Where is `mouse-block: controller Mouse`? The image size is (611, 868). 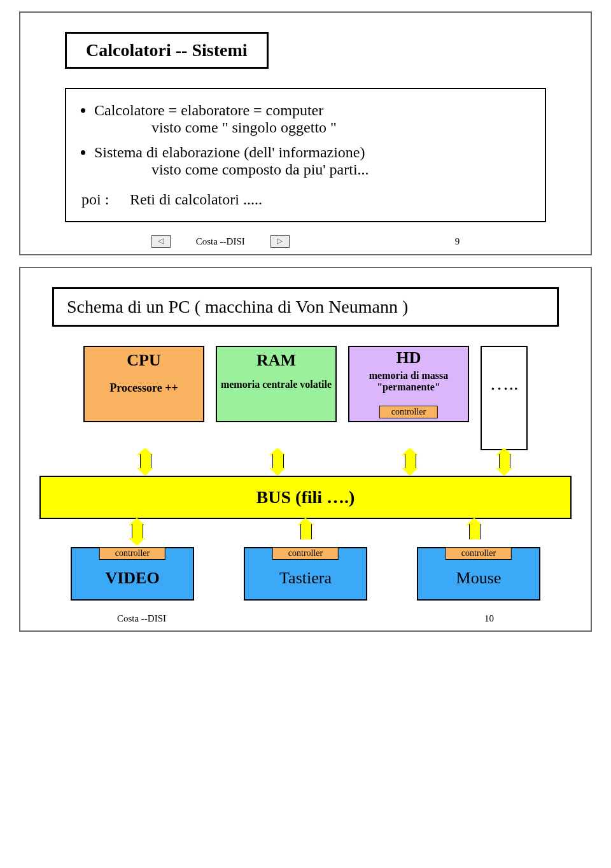 mouse-block: controller Mouse is located at coordinates (479, 574).